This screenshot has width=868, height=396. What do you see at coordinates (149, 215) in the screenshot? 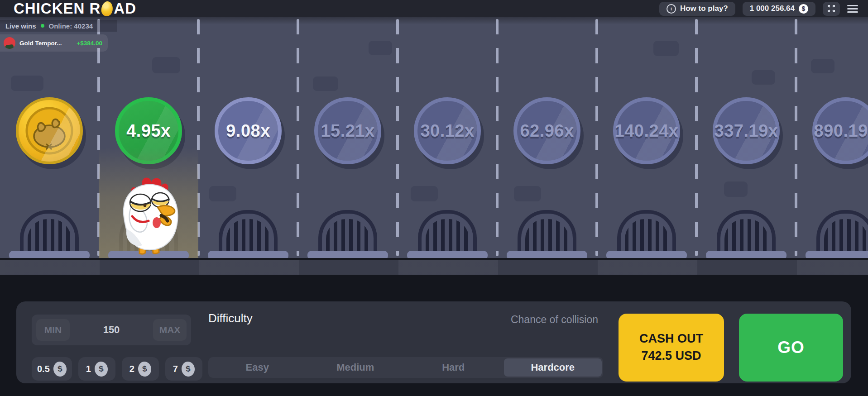
I see `chicken-character` at bounding box center [149, 215].